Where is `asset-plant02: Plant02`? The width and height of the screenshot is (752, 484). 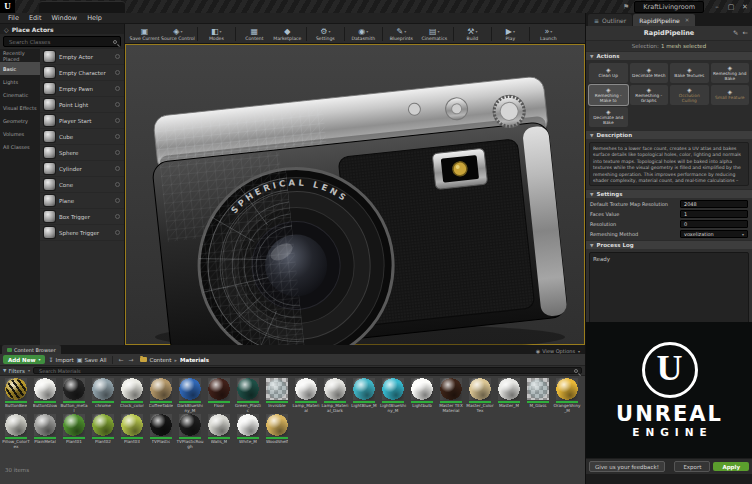
asset-plant02: Plant02 is located at coordinates (103, 432).